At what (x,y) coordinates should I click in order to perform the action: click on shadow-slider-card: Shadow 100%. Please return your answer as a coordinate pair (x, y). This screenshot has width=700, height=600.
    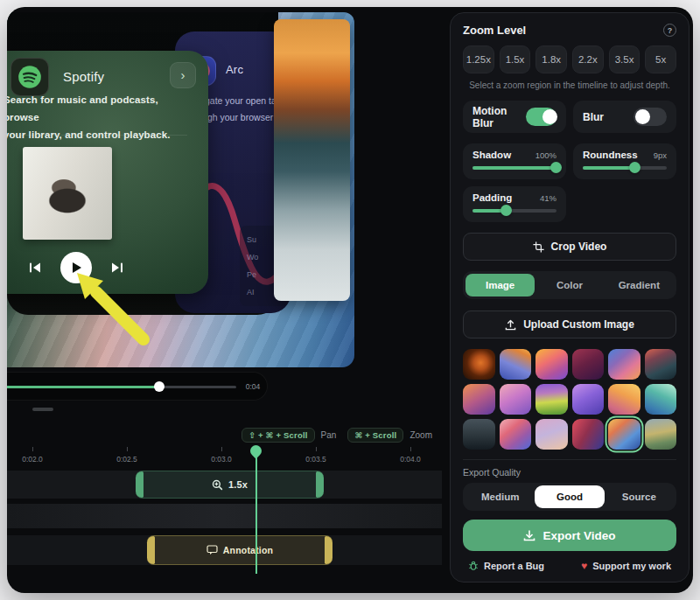
    Looking at the image, I should click on (514, 161).